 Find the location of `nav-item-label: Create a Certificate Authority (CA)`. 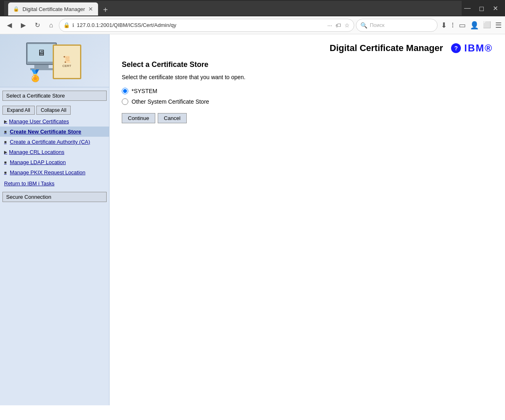

nav-item-label: Create a Certificate Authority (CA) is located at coordinates (50, 142).